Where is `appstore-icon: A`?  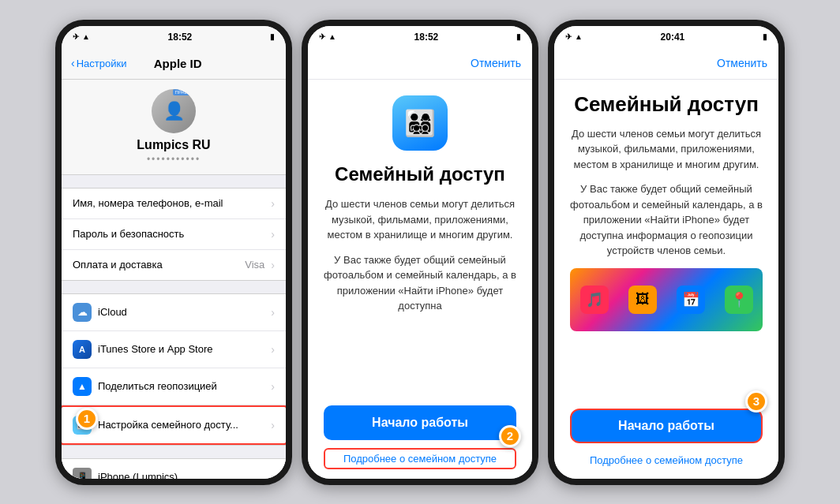 appstore-icon: A is located at coordinates (82, 349).